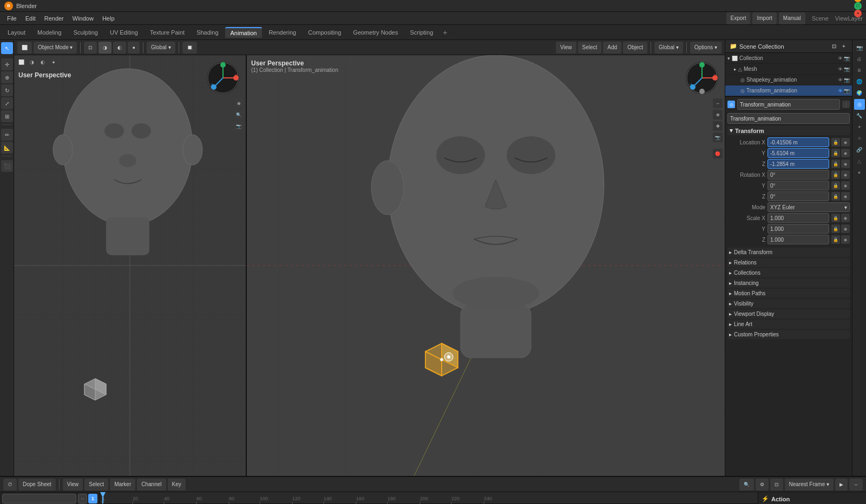 The height and width of the screenshot is (504, 866). Describe the element at coordinates (798, 240) in the screenshot. I see `tp-scale-z-val: 1.000` at that location.